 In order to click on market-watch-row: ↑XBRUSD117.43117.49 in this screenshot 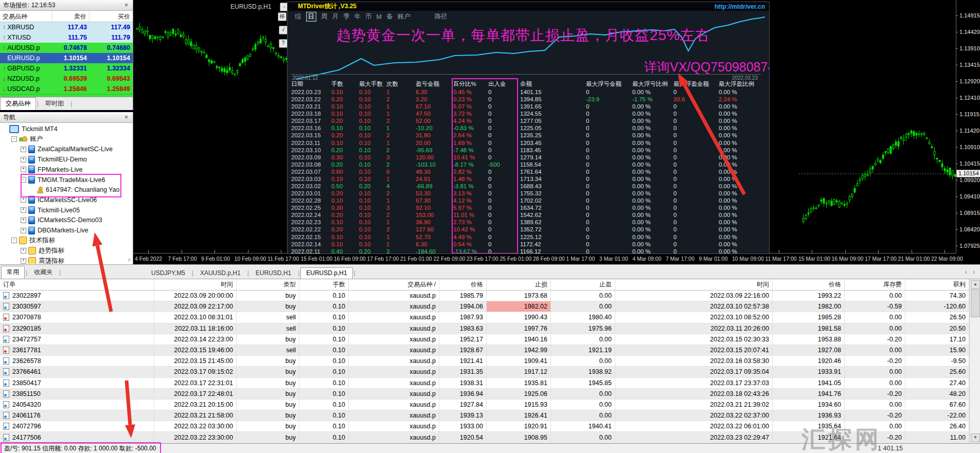, I will do `click(66, 27)`.